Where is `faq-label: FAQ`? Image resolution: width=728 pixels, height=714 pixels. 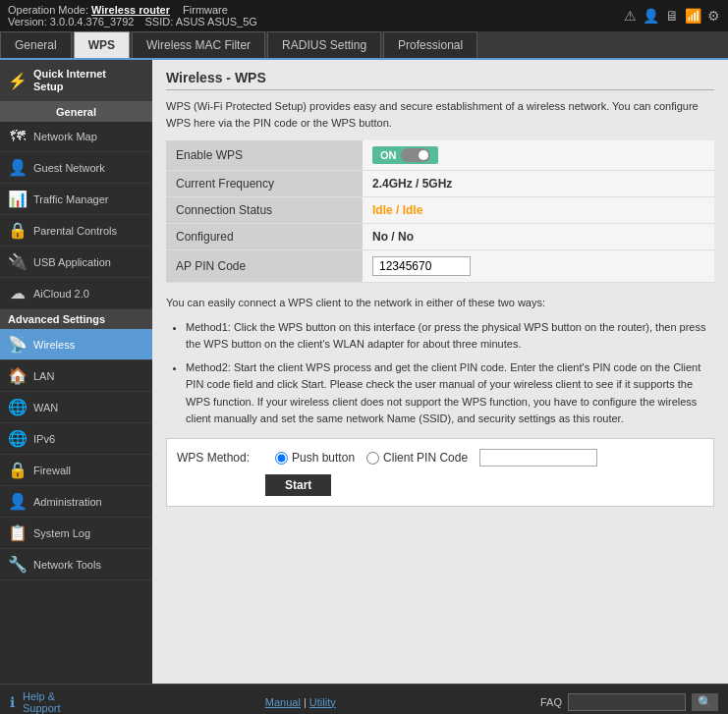 faq-label: FAQ is located at coordinates (551, 702).